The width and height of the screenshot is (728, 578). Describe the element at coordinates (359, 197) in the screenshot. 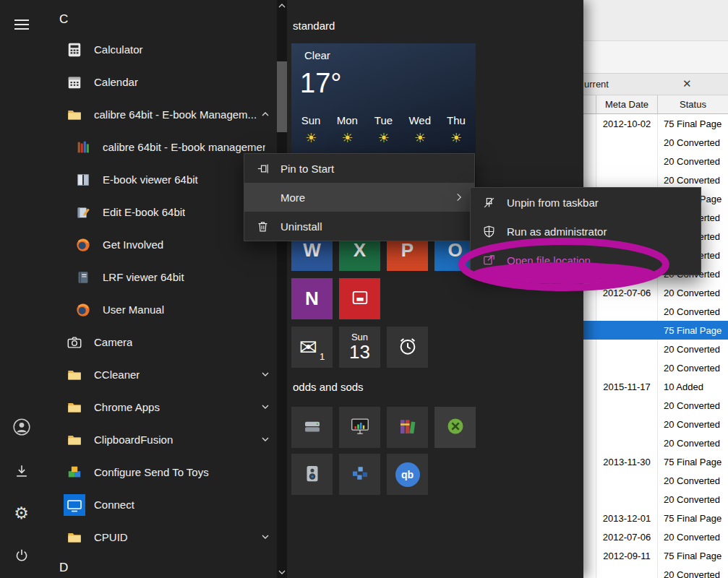

I see `menu-item-more: More` at that location.